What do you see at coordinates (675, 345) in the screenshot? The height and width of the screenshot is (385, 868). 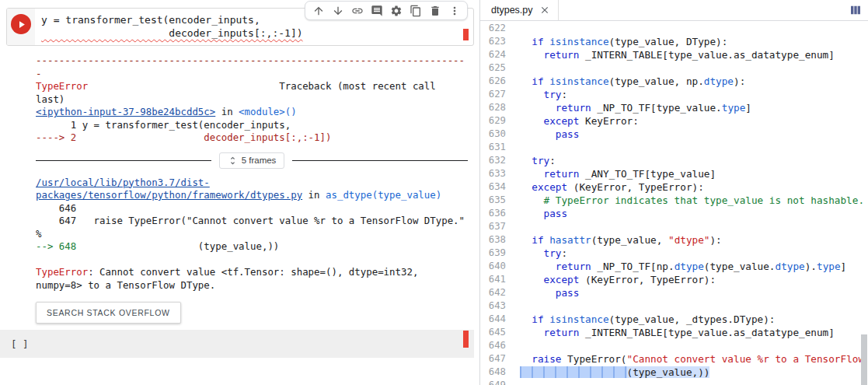 I see `editor-line: 646` at bounding box center [675, 345].